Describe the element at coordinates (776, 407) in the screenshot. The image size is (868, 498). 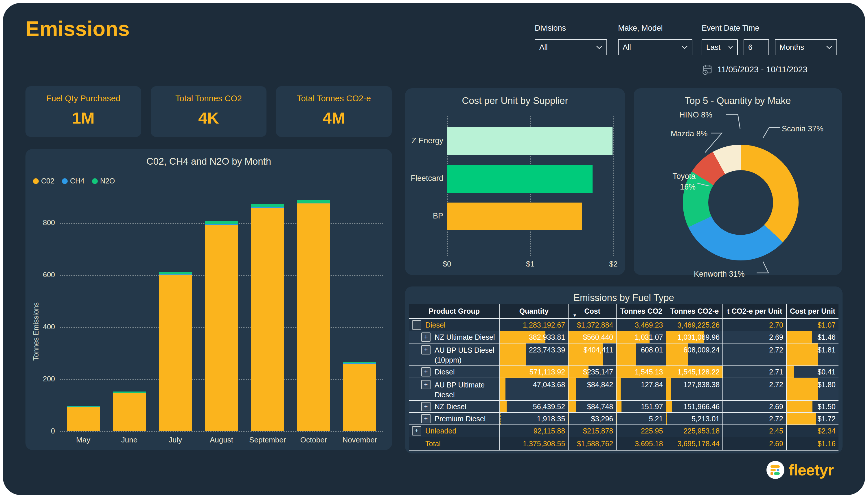
I see `cell-value: 2.69` at that location.